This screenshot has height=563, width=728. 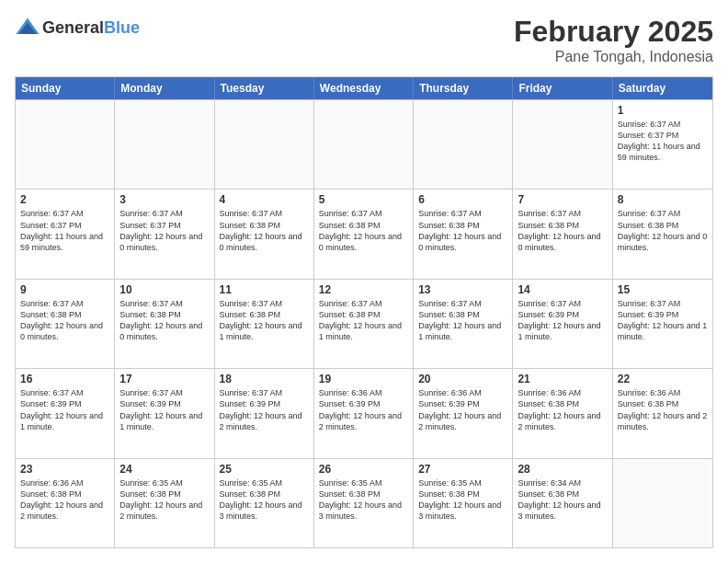 What do you see at coordinates (663, 379) in the screenshot?
I see `day-number: 22` at bounding box center [663, 379].